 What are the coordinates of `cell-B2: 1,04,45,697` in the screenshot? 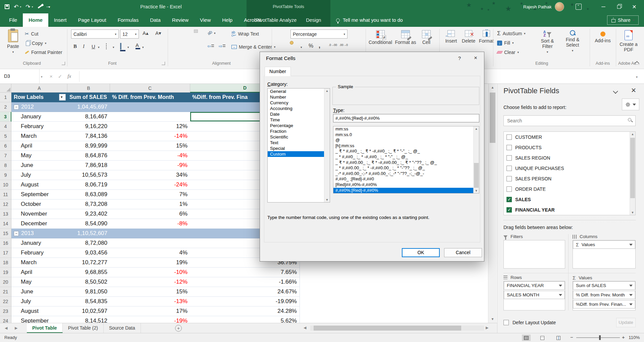 It's located at (89, 107).